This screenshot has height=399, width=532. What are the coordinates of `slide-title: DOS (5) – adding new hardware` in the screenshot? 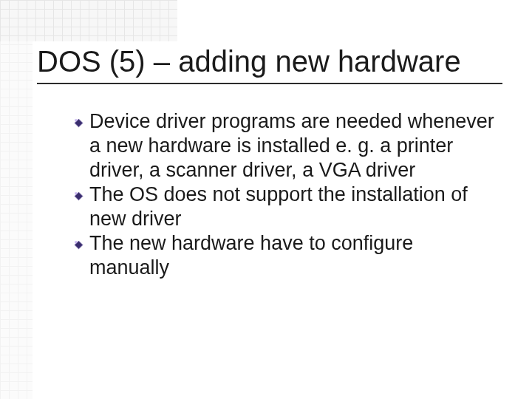 It's located at (270, 61).